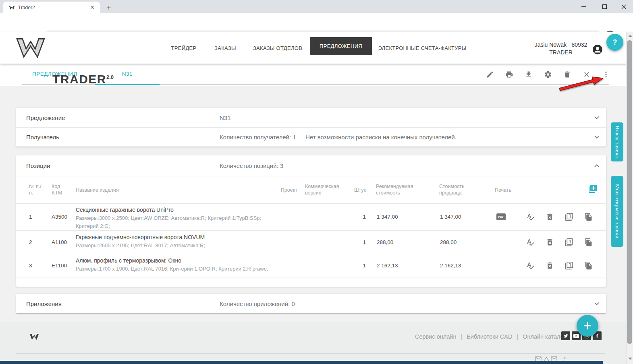  I want to click on window-titlebar: Trader2 ✕ ＋, so click(317, 6).